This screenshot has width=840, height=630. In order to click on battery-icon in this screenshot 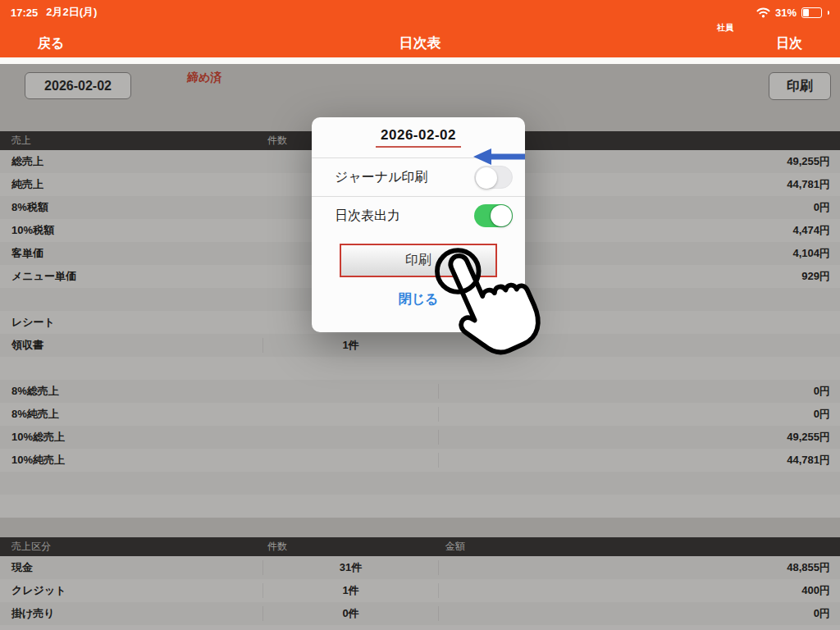, I will do `click(812, 13)`.